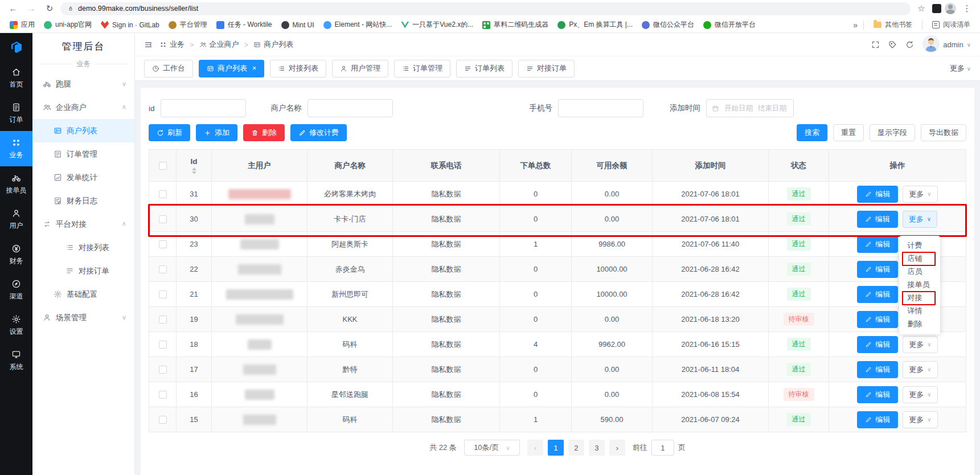 The image size is (980, 475). What do you see at coordinates (83, 107) in the screenshot?
I see `sidebar-item-enterprise-merchant: 企业商户∨` at bounding box center [83, 107].